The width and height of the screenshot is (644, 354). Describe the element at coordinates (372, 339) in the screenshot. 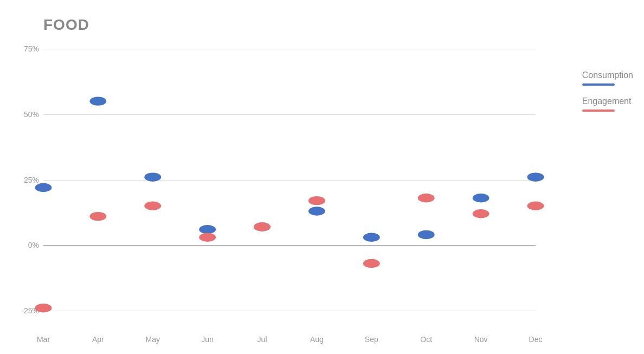

I see `x-label-sep: Sep` at that location.